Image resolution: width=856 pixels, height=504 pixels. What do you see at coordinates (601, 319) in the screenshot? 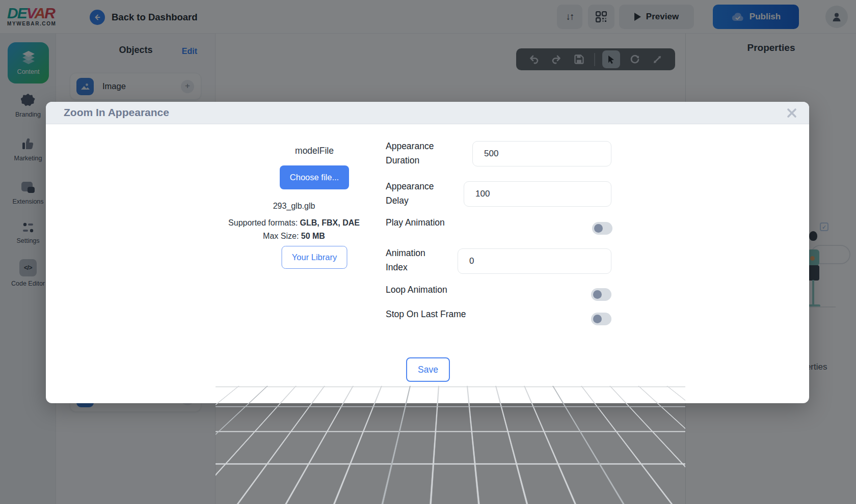
I see `stop-on-last-frame-toggle` at bounding box center [601, 319].